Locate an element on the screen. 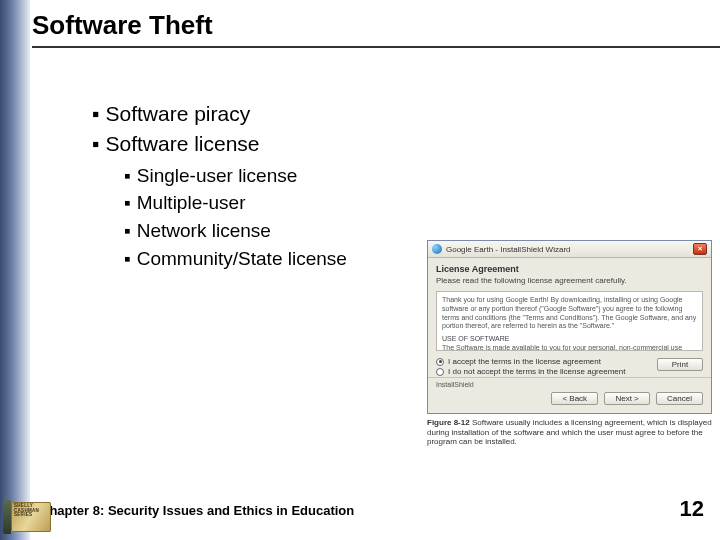  bullet-text: Single-user license is located at coordinates (218, 176).